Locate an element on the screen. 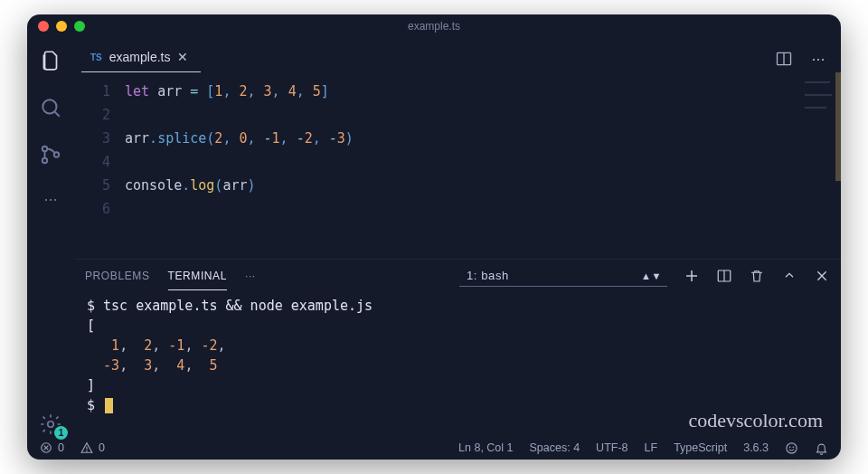 The height and width of the screenshot is (474, 868). line-gutter: 123456 is located at coordinates (99, 169).